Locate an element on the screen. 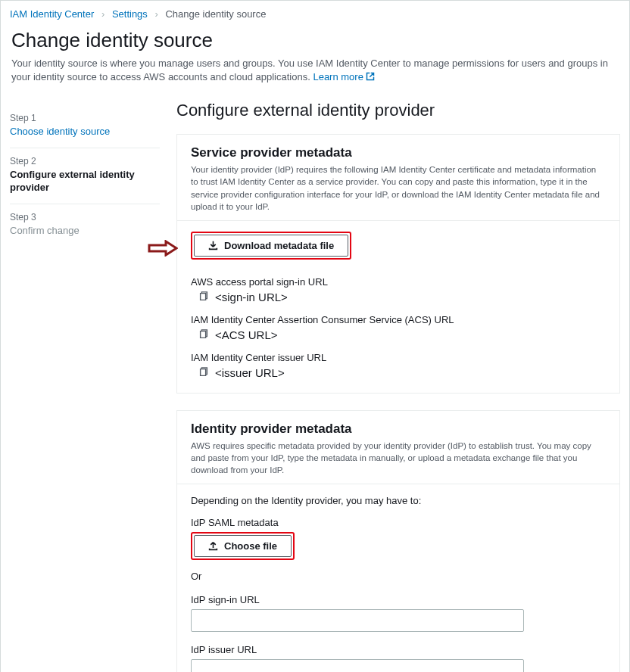  panel-title: Service provider metadata is located at coordinates (398, 153).